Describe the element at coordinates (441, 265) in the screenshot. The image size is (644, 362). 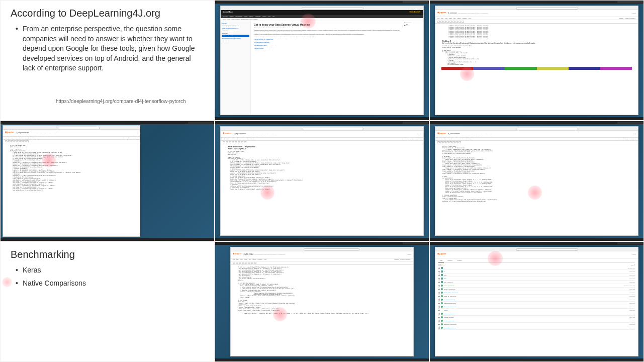
I see `breadcrumb: ▢ ▾ 📁 /` at that location.